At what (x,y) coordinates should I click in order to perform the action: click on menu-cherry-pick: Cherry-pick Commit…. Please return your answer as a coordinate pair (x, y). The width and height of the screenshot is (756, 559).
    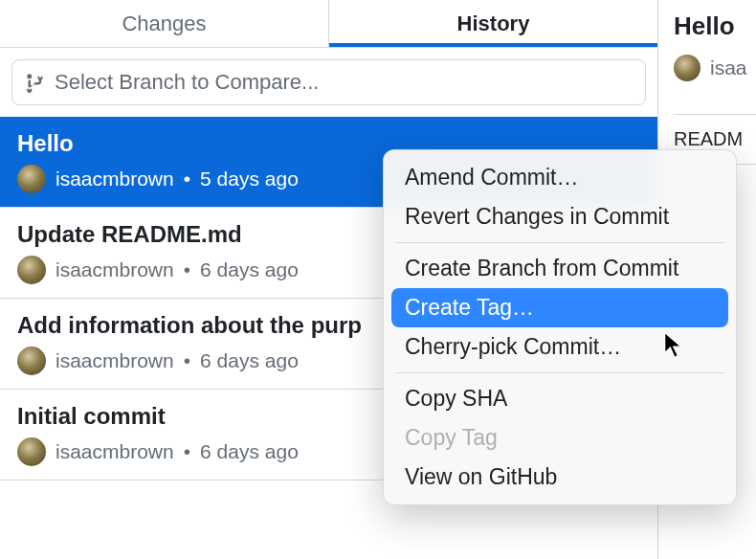
    Looking at the image, I should click on (560, 347).